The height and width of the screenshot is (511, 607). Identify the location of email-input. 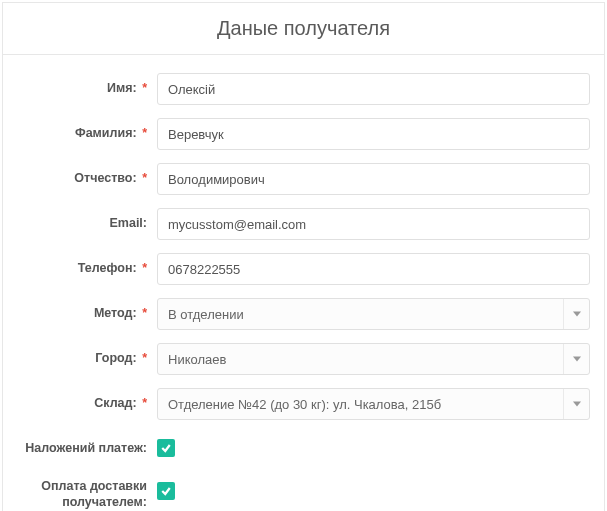
(374, 224).